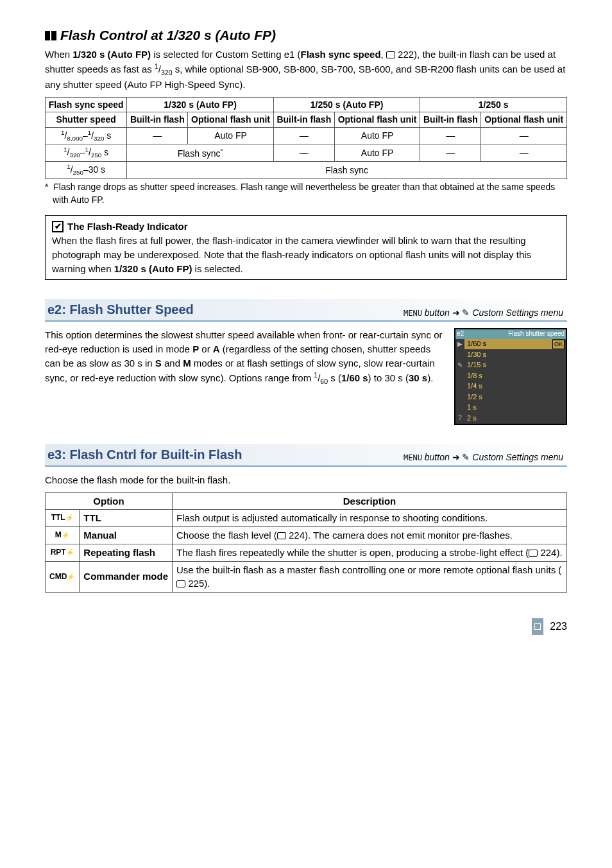 Image resolution: width=612 pixels, height=868 pixels. What do you see at coordinates (307, 171) in the screenshot?
I see `table-row: 1/250–30 s Flash sync` at bounding box center [307, 171].